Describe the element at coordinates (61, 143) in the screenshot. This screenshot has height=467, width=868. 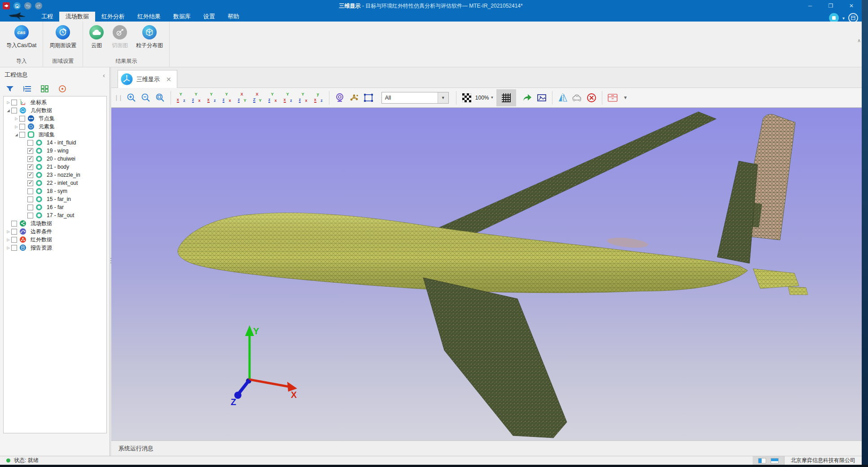
I see `tree-label: 14 - int_fluid` at that location.